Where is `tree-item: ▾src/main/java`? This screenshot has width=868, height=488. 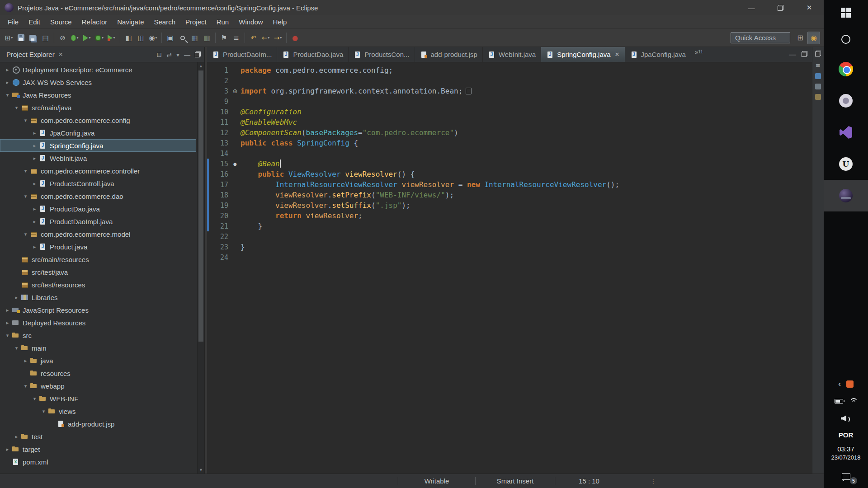 tree-item: ▾src/main/java is located at coordinates (98, 108).